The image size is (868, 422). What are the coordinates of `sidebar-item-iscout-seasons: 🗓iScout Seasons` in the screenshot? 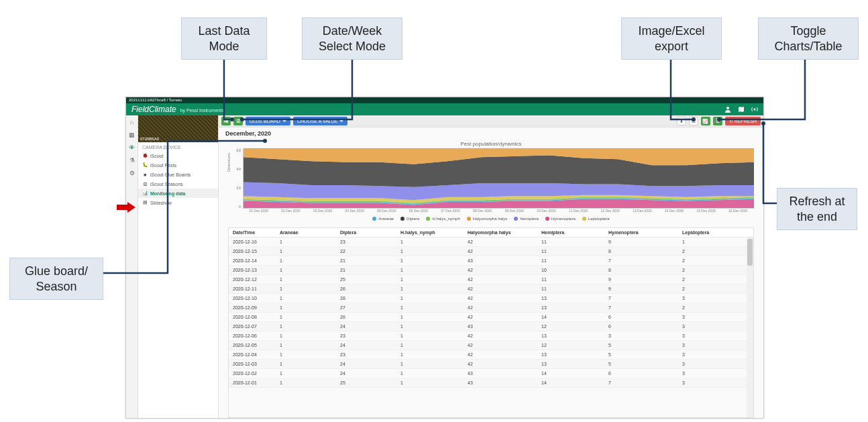 It's located at (178, 184).